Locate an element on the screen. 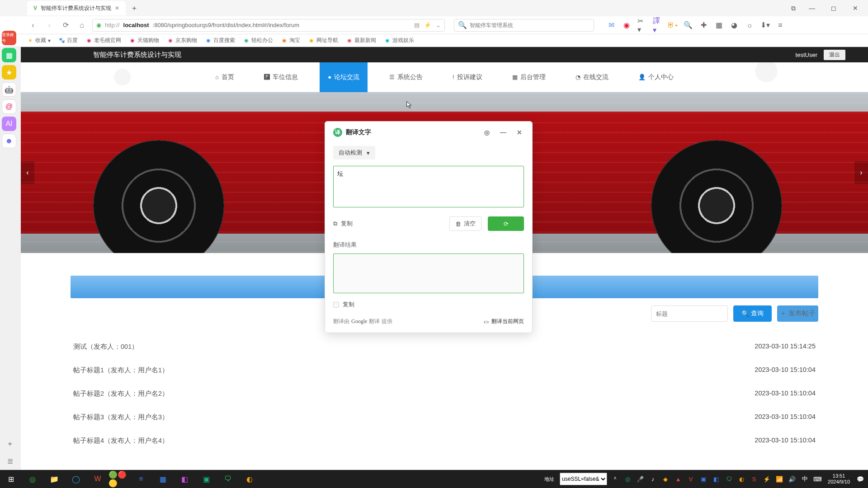 This screenshot has width=868, height=488. start-button: ⊞ is located at coordinates (11, 479).